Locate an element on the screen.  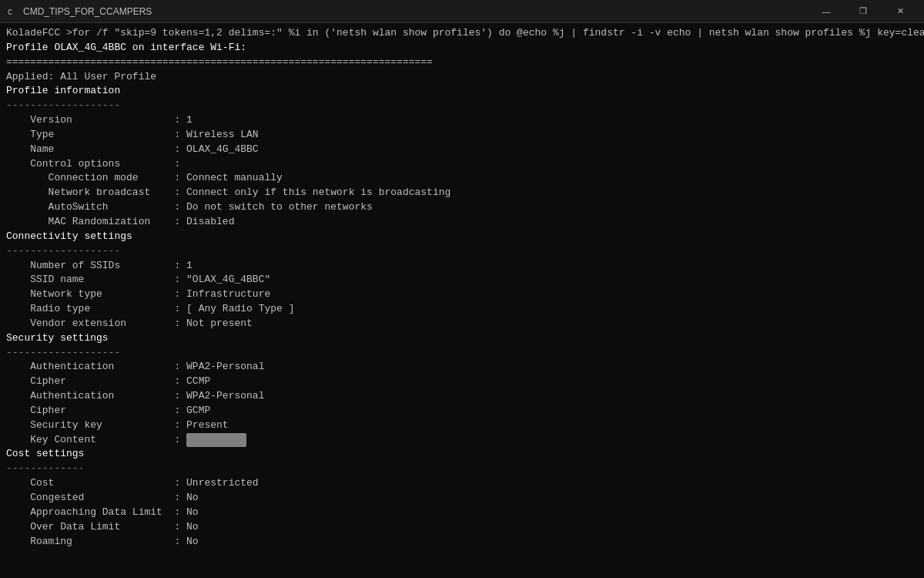
terminal-line: Connection mode : Connect manually is located at coordinates (462, 179).